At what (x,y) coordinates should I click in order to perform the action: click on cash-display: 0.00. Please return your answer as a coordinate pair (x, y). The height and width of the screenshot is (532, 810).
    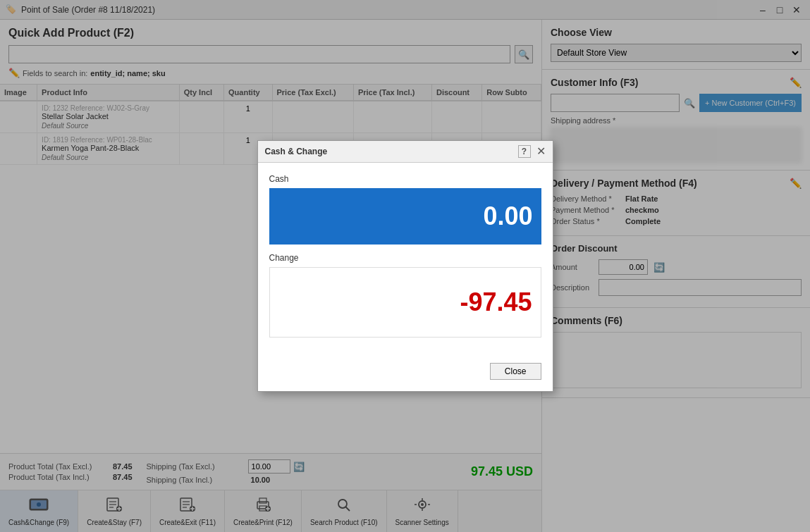
    Looking at the image, I should click on (405, 216).